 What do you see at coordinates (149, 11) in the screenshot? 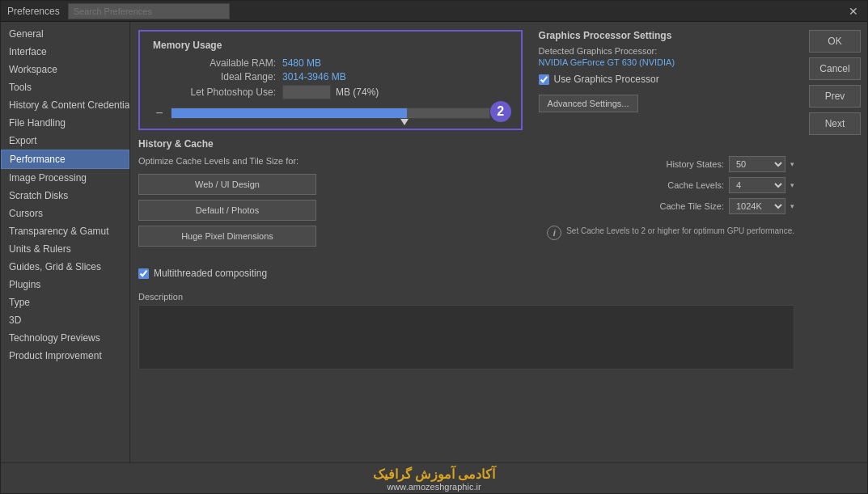
I see `search-input` at bounding box center [149, 11].